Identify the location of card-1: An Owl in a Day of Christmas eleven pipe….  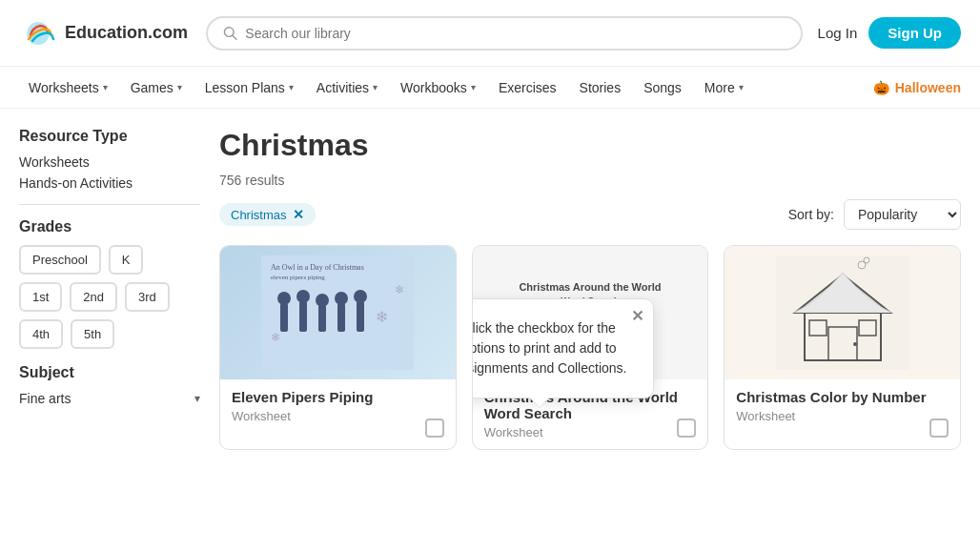
(337, 347).